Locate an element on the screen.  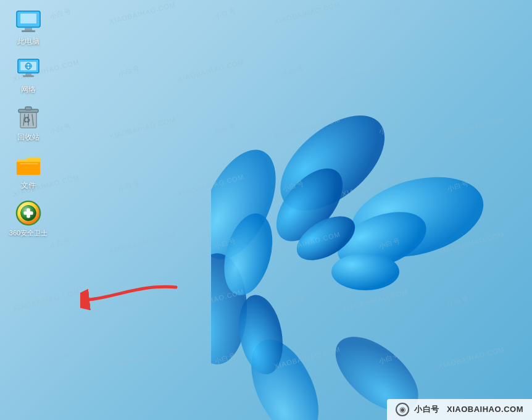
red-arrow is located at coordinates (130, 298).